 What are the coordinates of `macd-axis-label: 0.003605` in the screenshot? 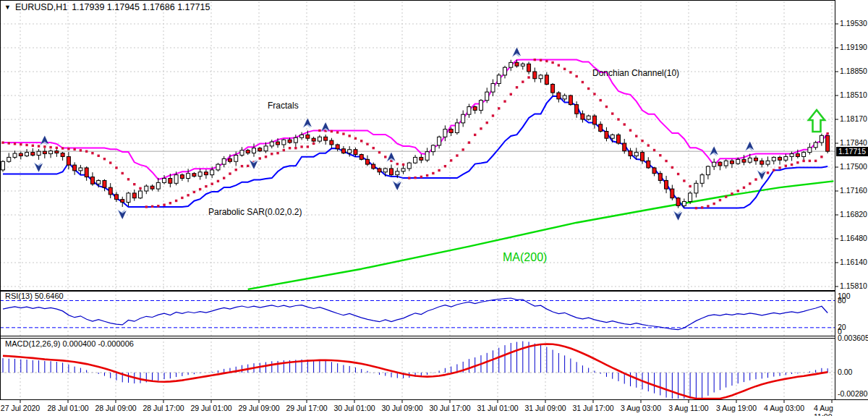 It's located at (853, 339).